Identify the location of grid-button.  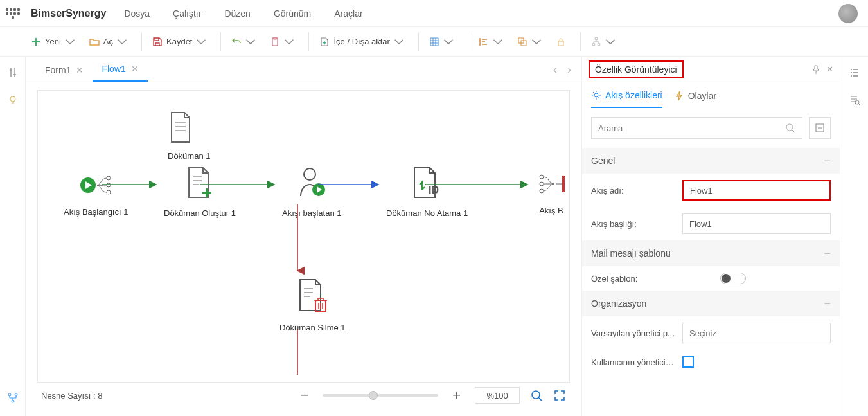
(441, 42).